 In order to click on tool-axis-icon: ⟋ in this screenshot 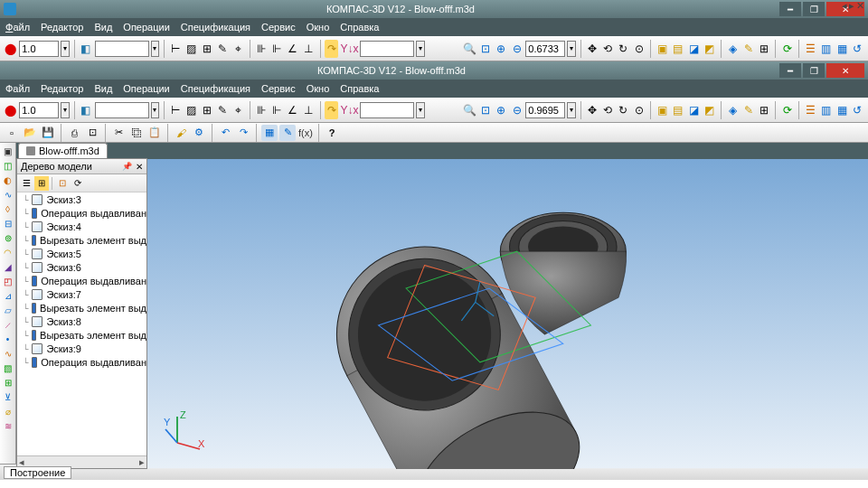, I will do `click(7, 325)`.